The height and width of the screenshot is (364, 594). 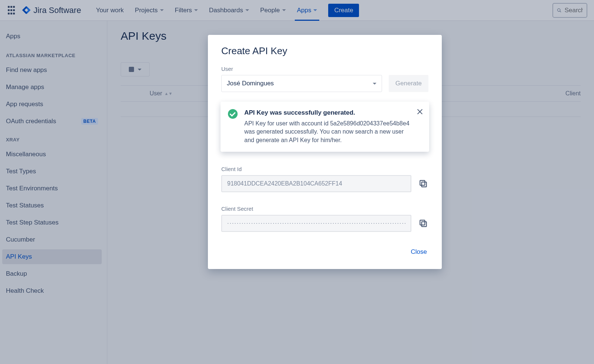 I want to click on generate-button: Generate, so click(x=408, y=83).